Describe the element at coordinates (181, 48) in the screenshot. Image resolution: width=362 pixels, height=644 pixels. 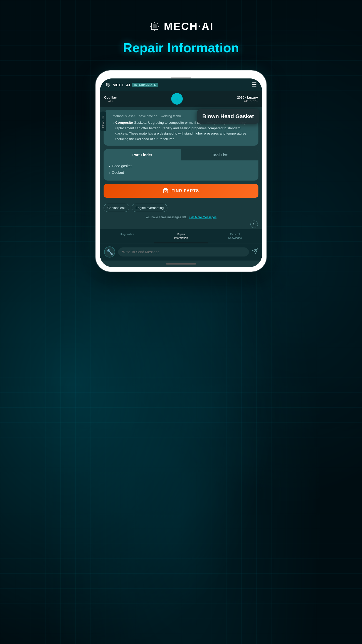
I see `page-title: Repair Information` at that location.